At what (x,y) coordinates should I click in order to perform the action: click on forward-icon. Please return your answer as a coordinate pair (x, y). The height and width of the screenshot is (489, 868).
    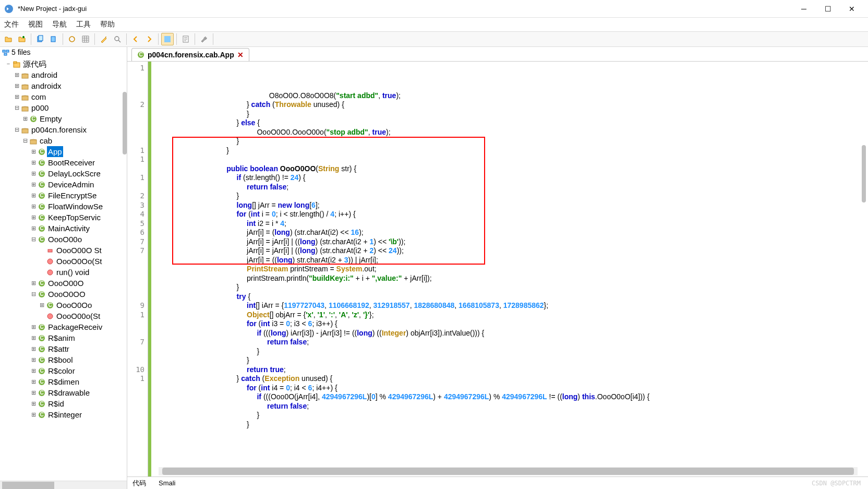
    Looking at the image, I should click on (149, 39).